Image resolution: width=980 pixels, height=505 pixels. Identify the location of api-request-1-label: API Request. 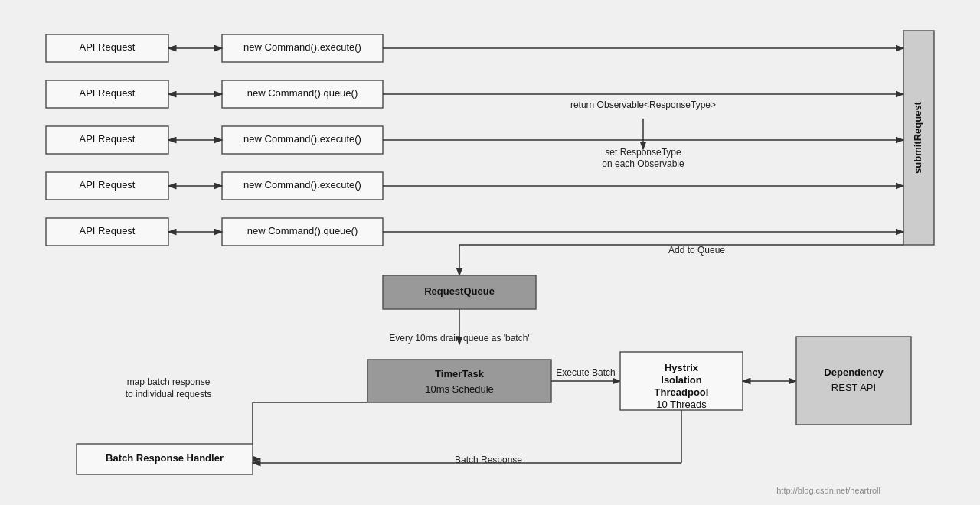
(107, 47).